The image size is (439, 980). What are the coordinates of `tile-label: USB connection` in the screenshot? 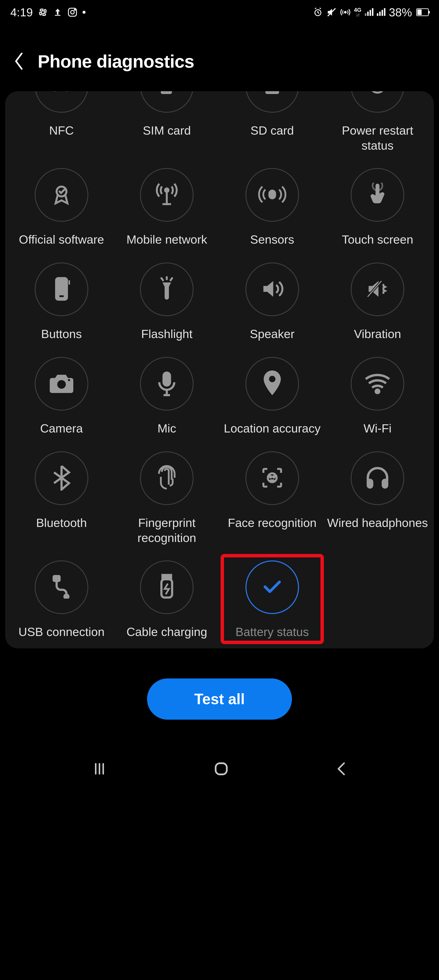 It's located at (62, 632).